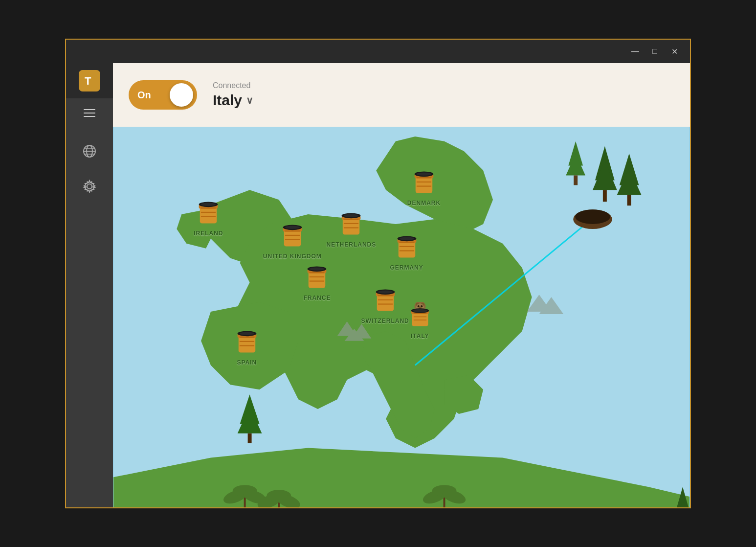  I want to click on barrel-italy, so click(420, 317).